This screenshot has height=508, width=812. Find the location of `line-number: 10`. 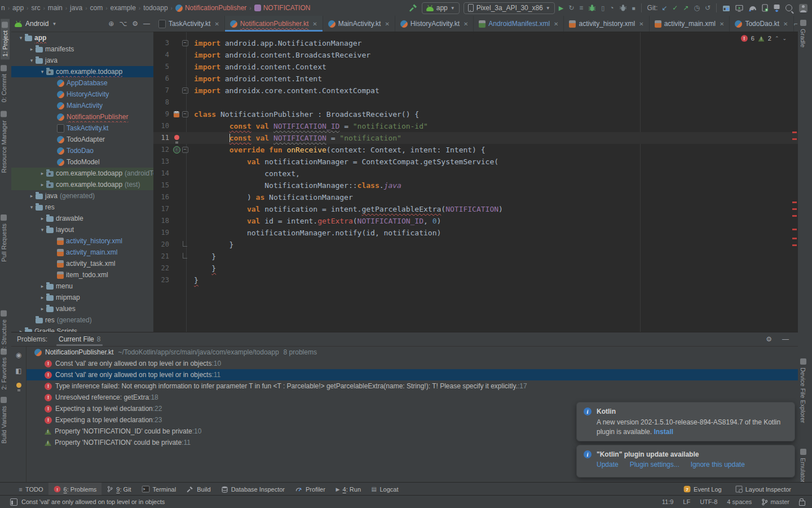

line-number: 10 is located at coordinates (162, 126).